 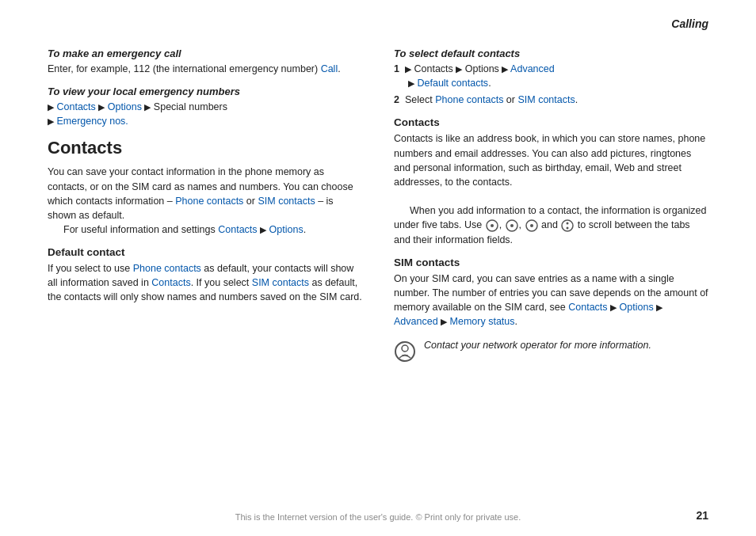 I want to click on contacts-link-1: Contacts, so click(x=76, y=107).